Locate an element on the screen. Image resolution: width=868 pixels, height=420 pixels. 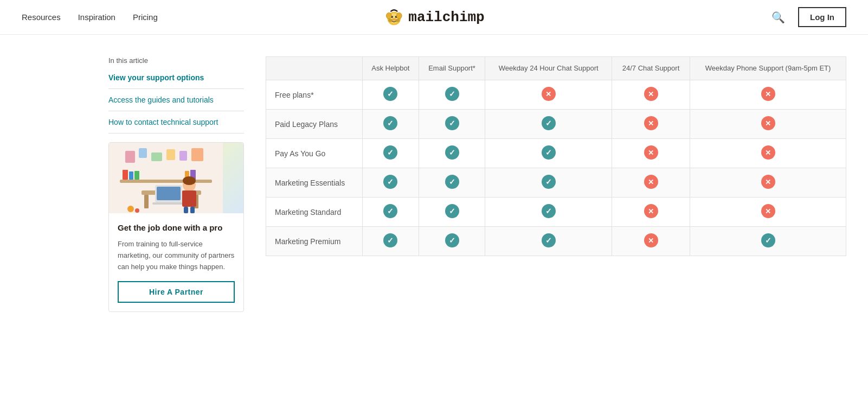
table-row: Marketing Premium is located at coordinates (556, 241).